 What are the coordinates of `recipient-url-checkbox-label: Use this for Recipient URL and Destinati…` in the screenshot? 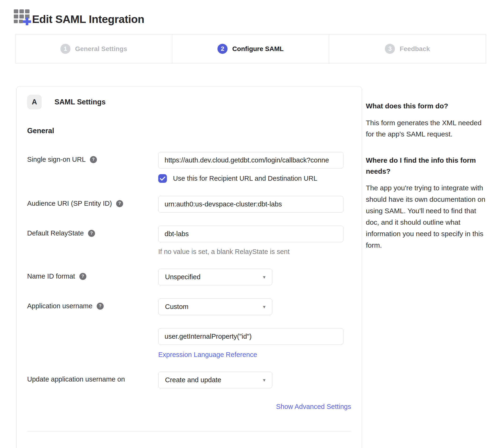 It's located at (245, 178).